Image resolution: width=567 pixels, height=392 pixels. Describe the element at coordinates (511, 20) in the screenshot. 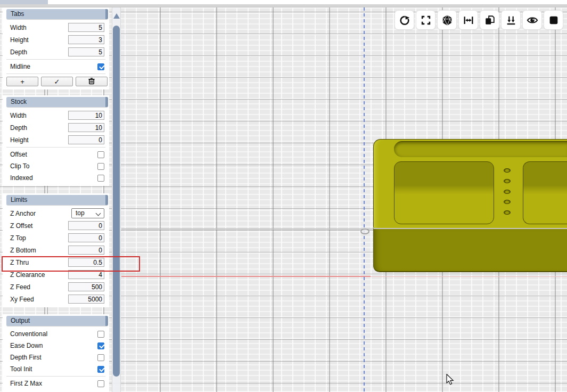

I see `drop-to-floor-button` at that location.